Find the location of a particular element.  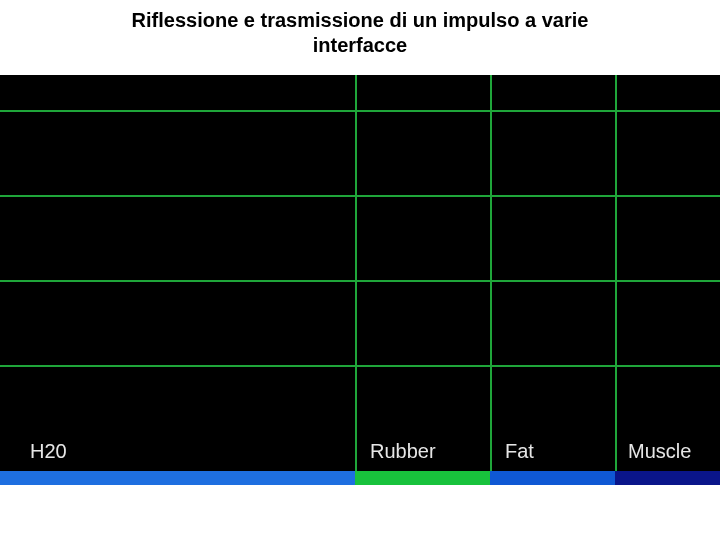

title-line1: Riflessione e trasmissione di un impulso… is located at coordinates (360, 20).